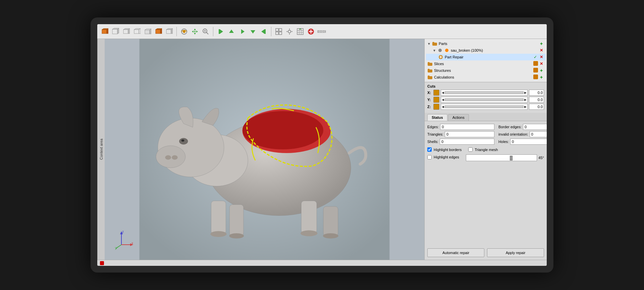 This screenshot has width=644, height=290. What do you see at coordinates (529, 142) in the screenshot?
I see `holes-value` at bounding box center [529, 142].